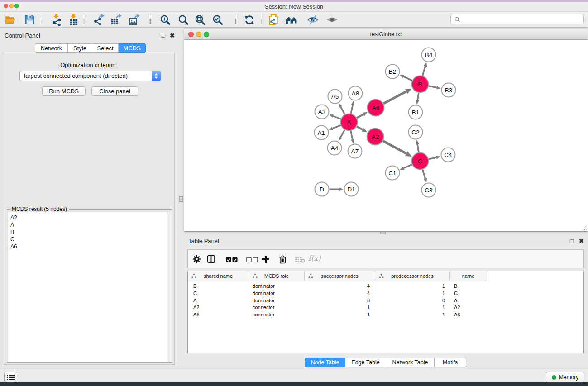  What do you see at coordinates (132, 48) in the screenshot?
I see `tab-mcds: MCDS` at bounding box center [132, 48].